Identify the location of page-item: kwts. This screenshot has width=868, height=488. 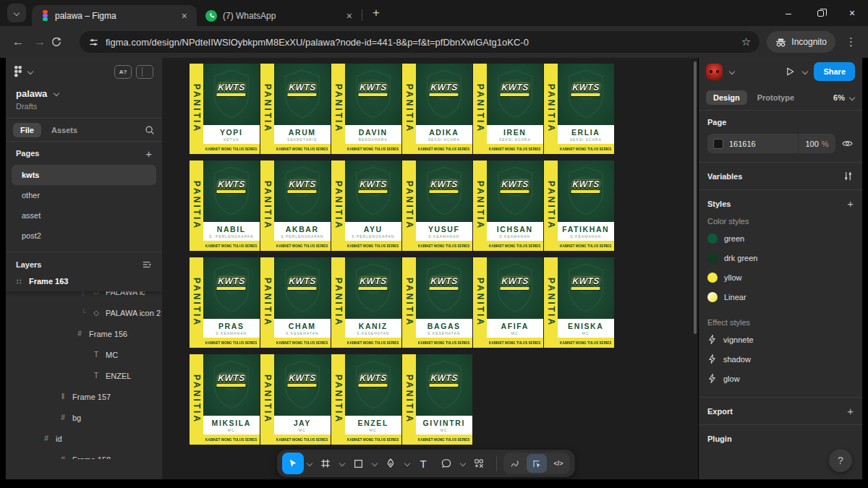
(84, 175).